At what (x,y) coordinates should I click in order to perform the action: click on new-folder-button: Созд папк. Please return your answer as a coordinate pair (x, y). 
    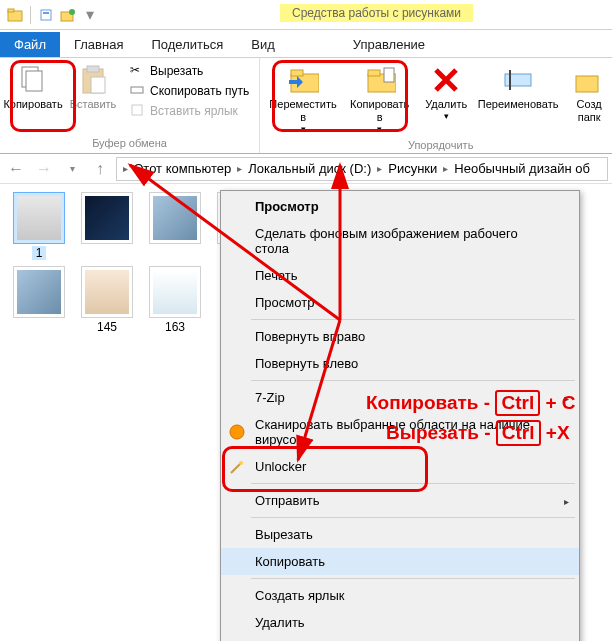
    Looking at the image, I should click on (588, 100).